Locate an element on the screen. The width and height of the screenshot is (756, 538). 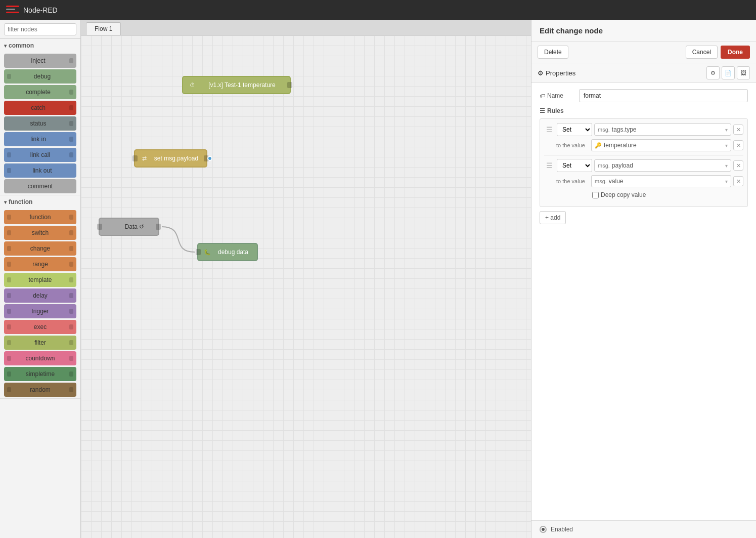
node-label-random: random is located at coordinates (40, 390).